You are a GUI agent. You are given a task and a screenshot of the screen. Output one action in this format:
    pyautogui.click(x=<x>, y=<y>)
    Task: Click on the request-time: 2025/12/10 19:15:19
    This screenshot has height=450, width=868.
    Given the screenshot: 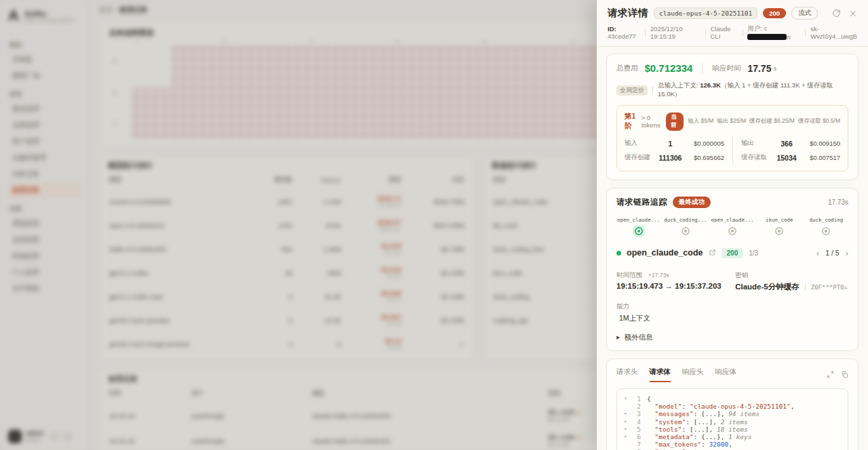 What is the action you would take?
    pyautogui.click(x=675, y=33)
    